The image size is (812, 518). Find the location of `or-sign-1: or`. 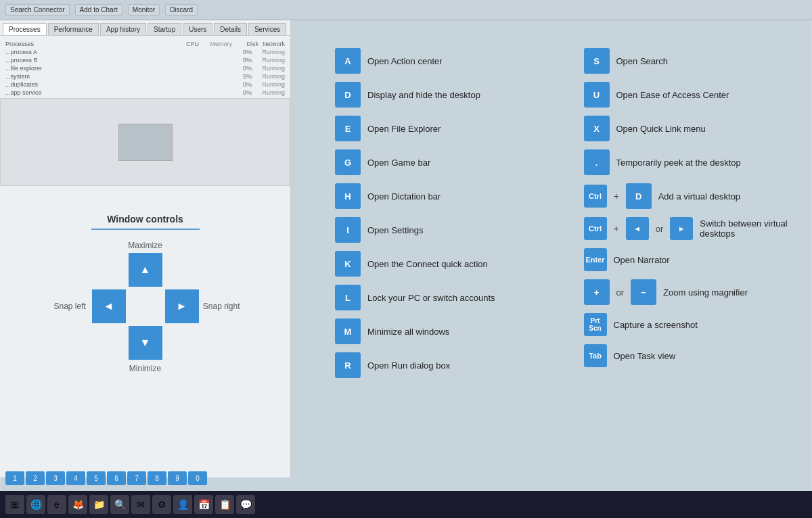

or-sign-1: or is located at coordinates (660, 229).